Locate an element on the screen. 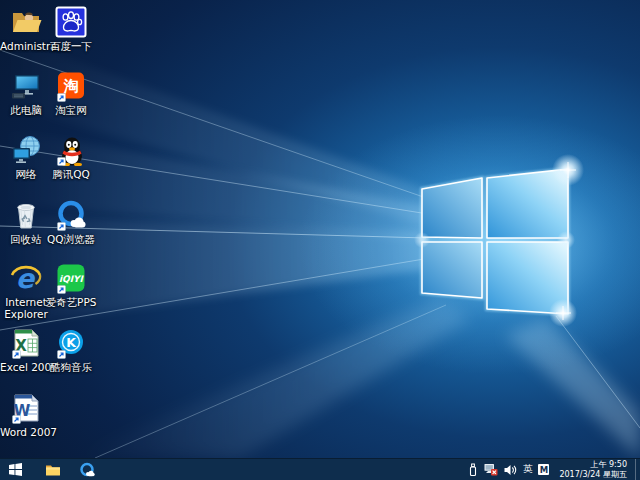 Image resolution: width=640 pixels, height=480 pixels. kugou-icon: K is located at coordinates (71, 344).